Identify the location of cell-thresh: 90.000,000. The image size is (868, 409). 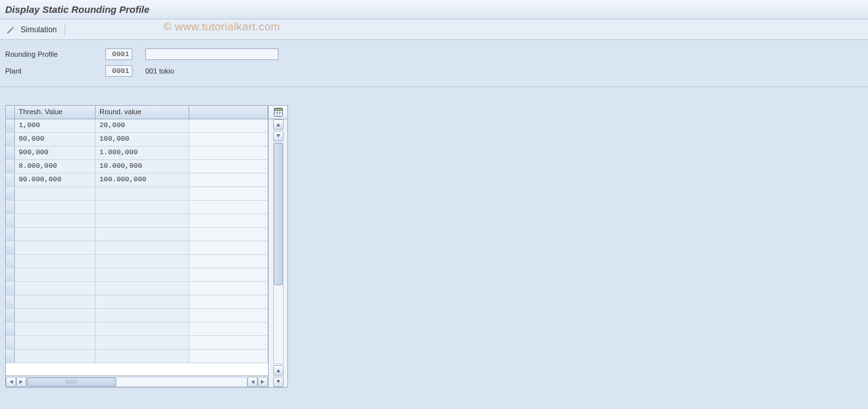
(56, 180).